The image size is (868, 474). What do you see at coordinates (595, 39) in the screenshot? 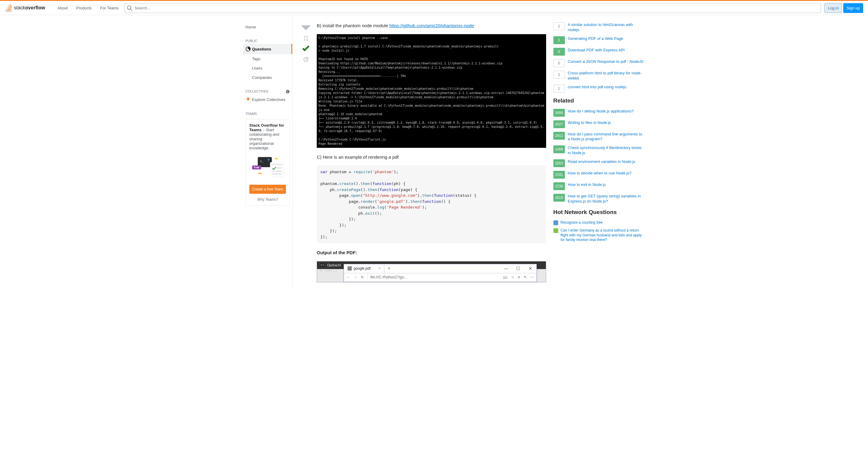
I see `linked-question-link: Generating PDF of a Web Page` at bounding box center [595, 39].